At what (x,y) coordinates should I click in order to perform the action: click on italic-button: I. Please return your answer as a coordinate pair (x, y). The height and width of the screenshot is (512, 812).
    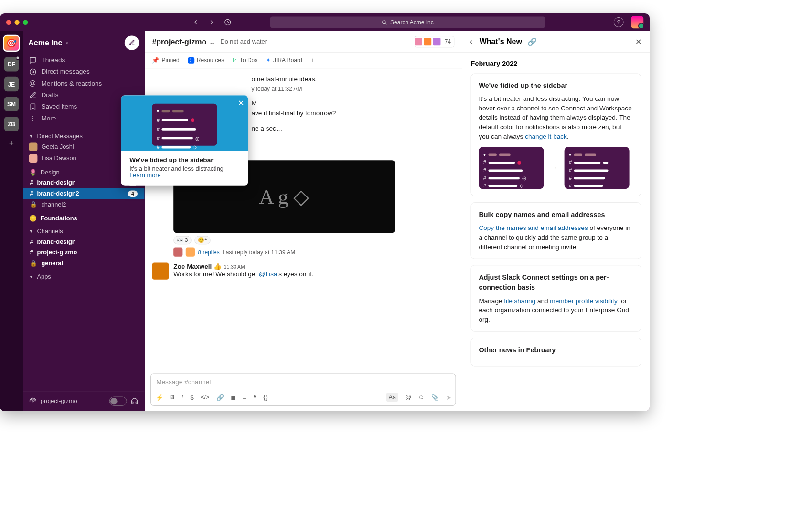
    Looking at the image, I should click on (182, 397).